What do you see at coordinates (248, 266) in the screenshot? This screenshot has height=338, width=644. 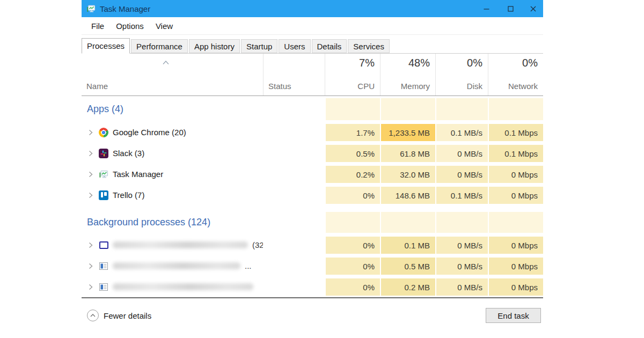 I see `process-name-suffix: ...` at bounding box center [248, 266].